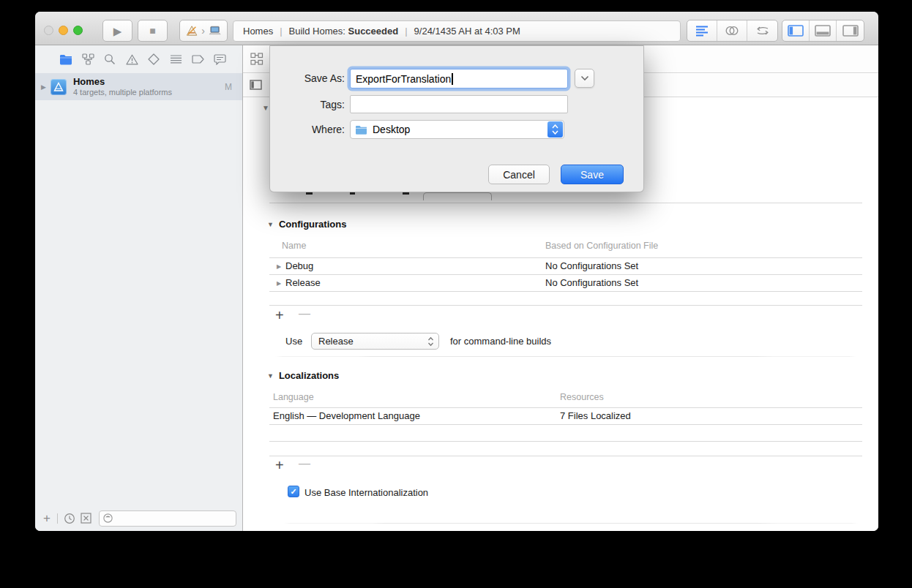 This screenshot has width=912, height=588. I want to click on find-navigator-tab, so click(110, 59).